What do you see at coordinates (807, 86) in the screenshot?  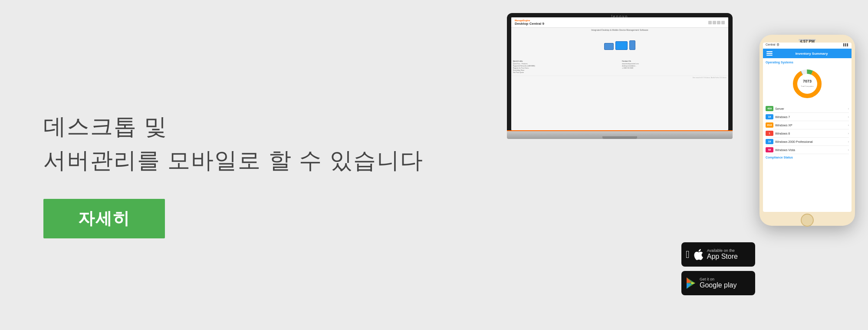 I see `donut-label: Total Computers` at bounding box center [807, 86].